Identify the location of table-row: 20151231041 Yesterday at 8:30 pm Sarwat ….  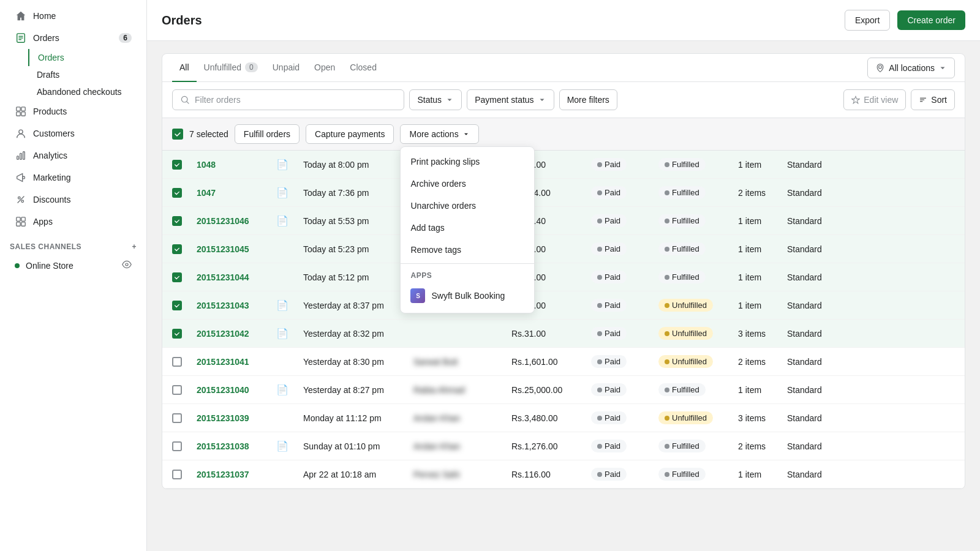
(564, 362).